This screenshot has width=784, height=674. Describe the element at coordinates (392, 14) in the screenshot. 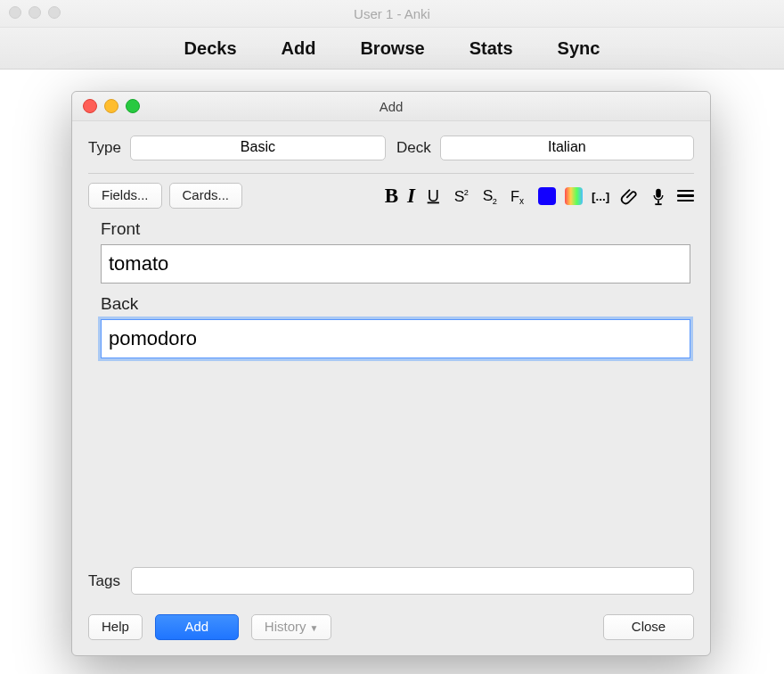

I see `main-window-title: User 1 - Anki` at that location.